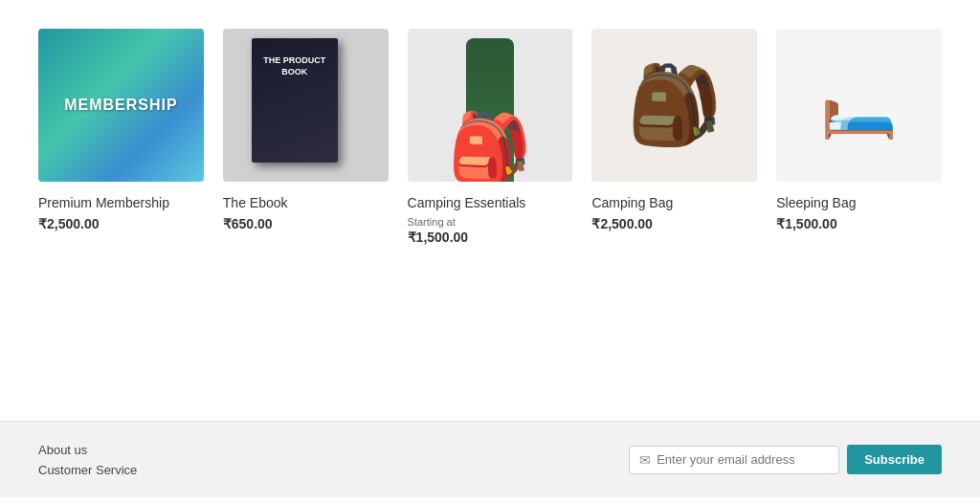 The width and height of the screenshot is (980, 503). Describe the element at coordinates (306, 224) in the screenshot. I see `product-price-the-ebook: ₹650.00` at that location.